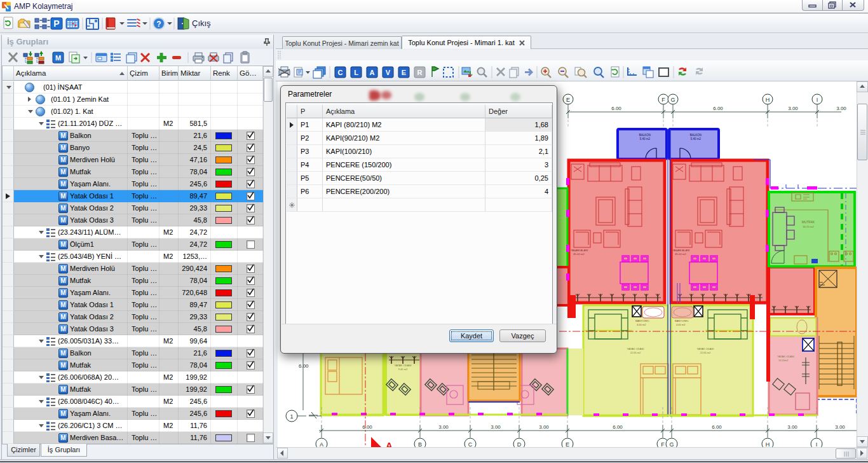 Image resolution: width=868 pixels, height=463 pixels. I want to click on svg-text: 16.15 m2, so click(808, 226).